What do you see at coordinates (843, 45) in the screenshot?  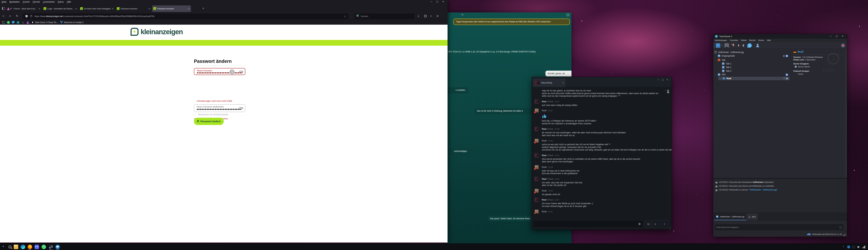 I see `plugin-icon` at bounding box center [843, 45].